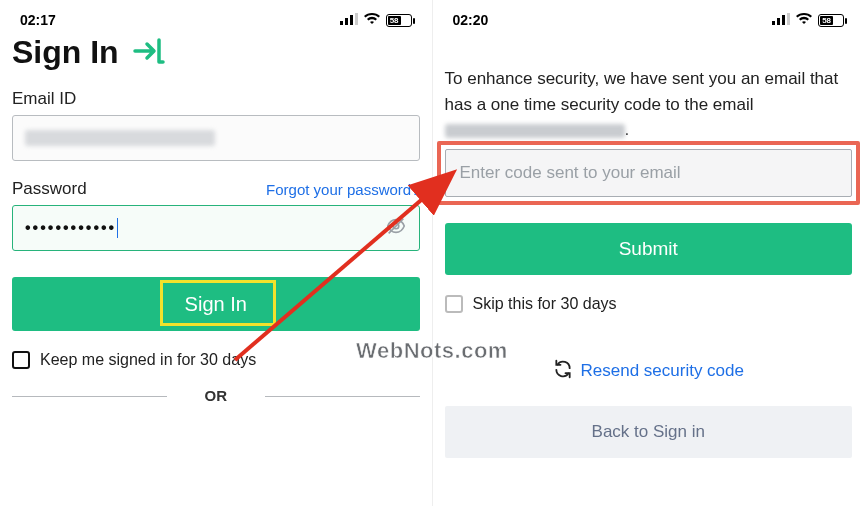 This screenshot has width=864, height=506. I want to click on page-title: Sign In, so click(66, 52).